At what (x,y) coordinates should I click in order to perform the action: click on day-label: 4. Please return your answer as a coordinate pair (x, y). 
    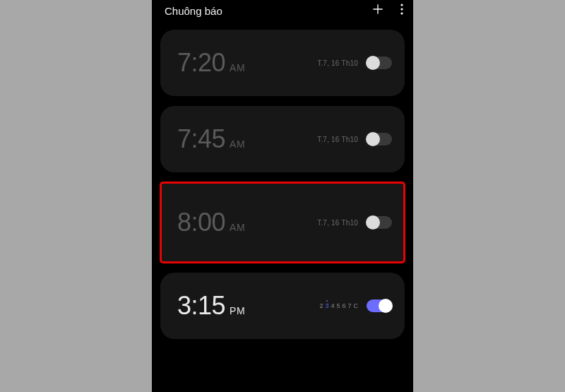
    Looking at the image, I should click on (332, 306).